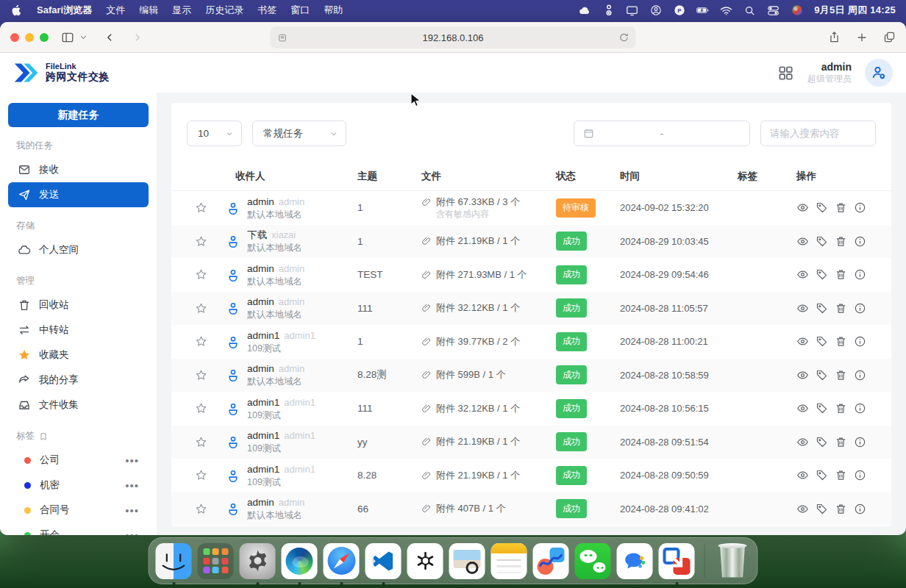  I want to click on dock-icon-preview, so click(468, 562).